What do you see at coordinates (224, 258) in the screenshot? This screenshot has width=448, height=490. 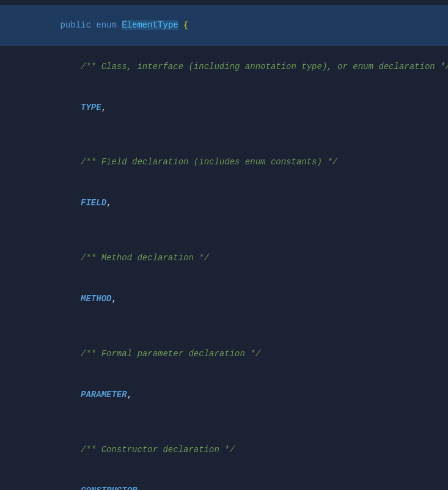 I see `code-line-comment-3: /** Method declaration */` at bounding box center [224, 258].